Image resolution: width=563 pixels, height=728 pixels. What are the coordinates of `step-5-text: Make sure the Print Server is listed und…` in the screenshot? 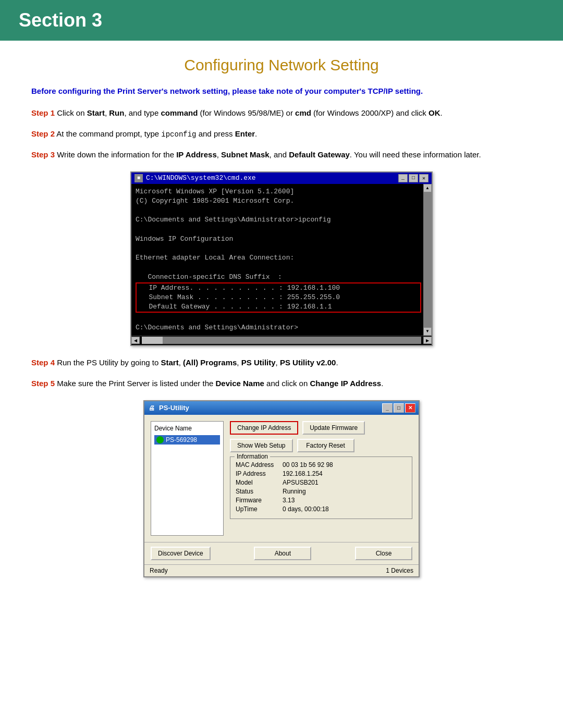 It's located at (220, 384).